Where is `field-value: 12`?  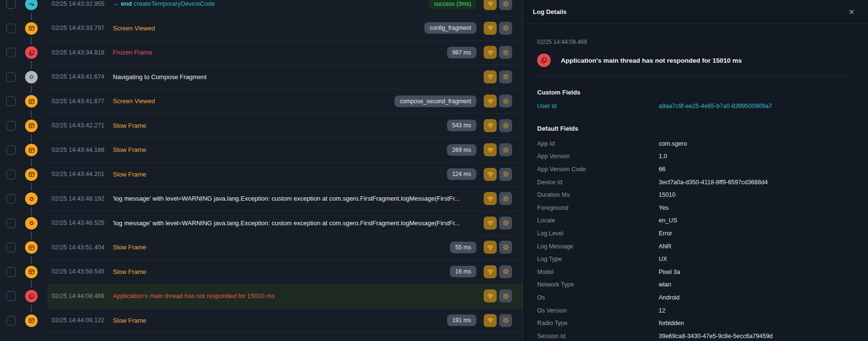 field-value: 12 is located at coordinates (662, 311).